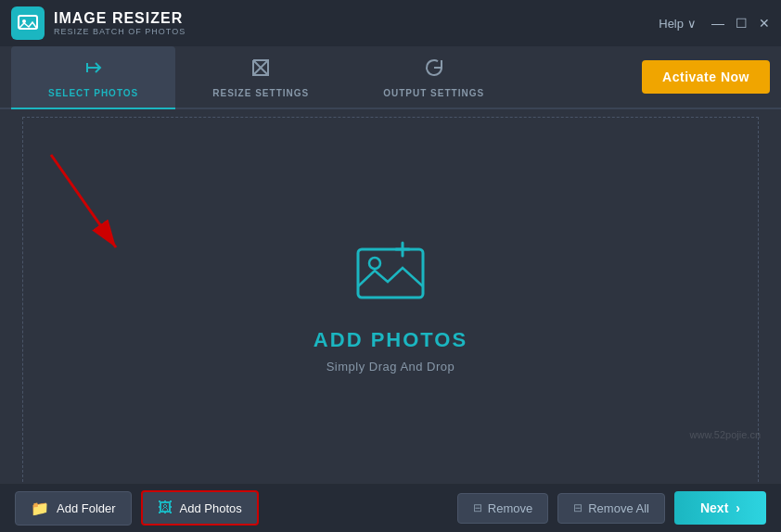 This screenshot has width=781, height=532. Describe the element at coordinates (390, 23) in the screenshot. I see `title-bar: IMAGE RESIZER RESIZE BATCH OF PHOTOS Hel…` at that location.